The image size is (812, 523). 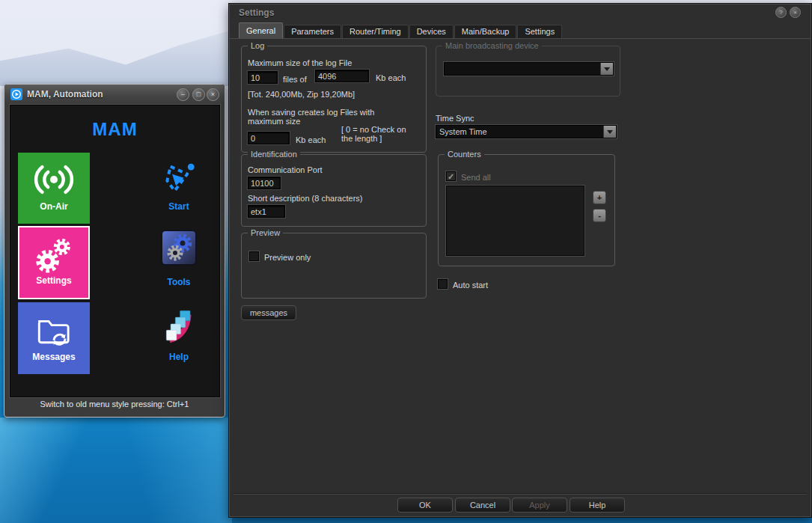 What do you see at coordinates (425, 505) in the screenshot?
I see `ok-button: OK` at bounding box center [425, 505].